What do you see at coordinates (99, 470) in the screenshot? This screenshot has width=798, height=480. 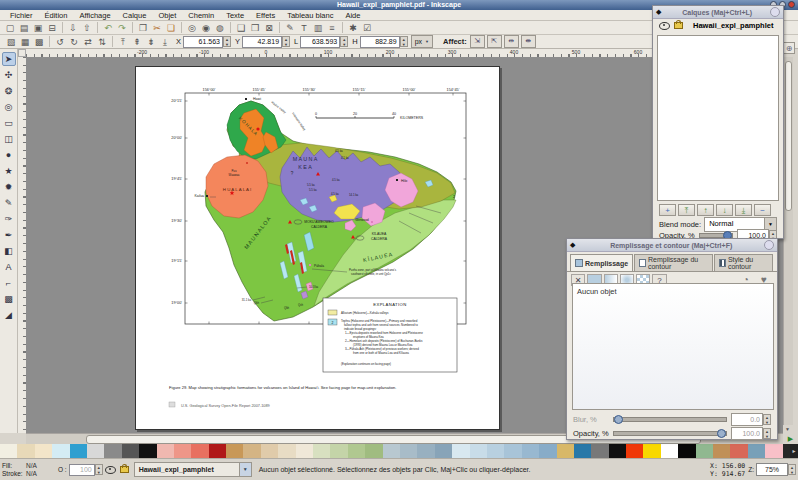 I see `opacity-stepper: ▲▼` at bounding box center [99, 470].